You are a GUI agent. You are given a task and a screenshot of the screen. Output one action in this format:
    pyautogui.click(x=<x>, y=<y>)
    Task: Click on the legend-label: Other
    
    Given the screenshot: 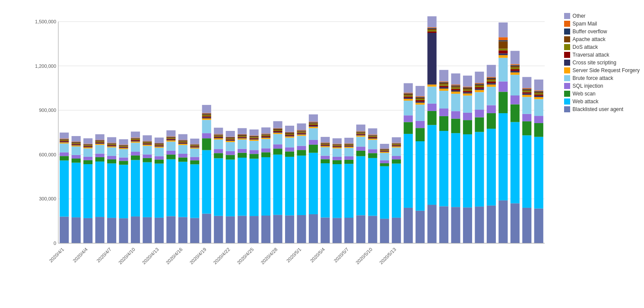 What is the action you would take?
    pyautogui.click(x=579, y=16)
    